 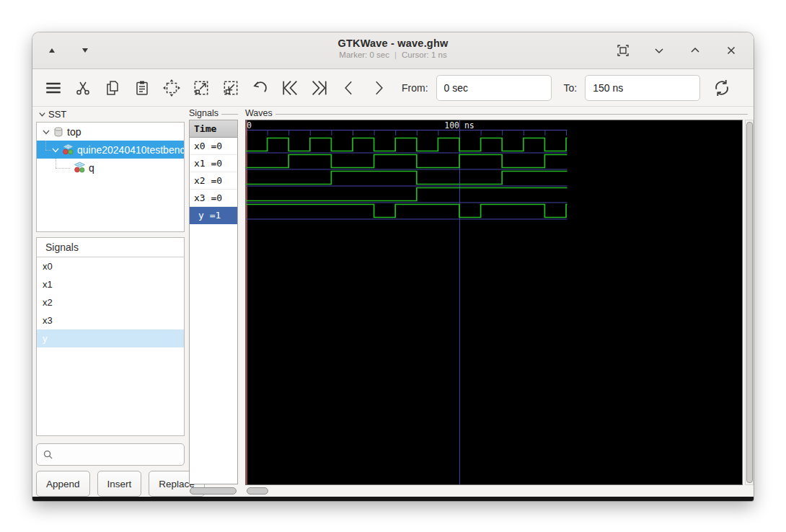 What do you see at coordinates (117, 454) in the screenshot?
I see `search-input` at bounding box center [117, 454].